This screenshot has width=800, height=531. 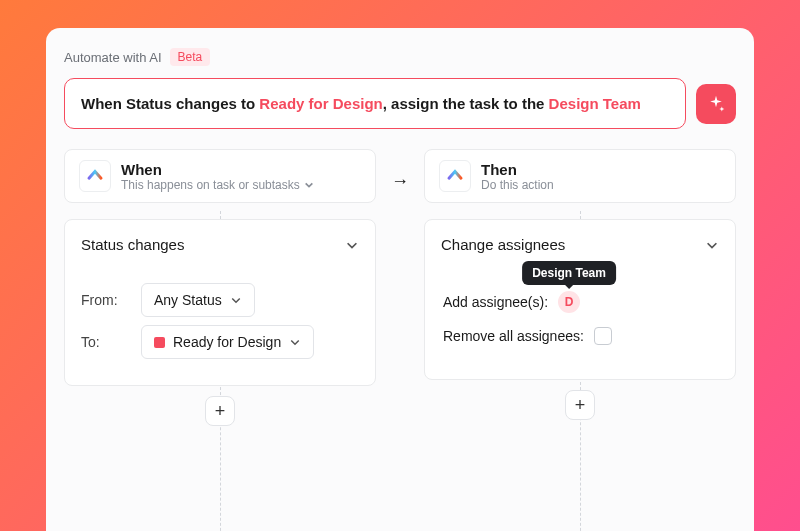 I want to click on trigger-label: Status changes, so click(x=132, y=244).